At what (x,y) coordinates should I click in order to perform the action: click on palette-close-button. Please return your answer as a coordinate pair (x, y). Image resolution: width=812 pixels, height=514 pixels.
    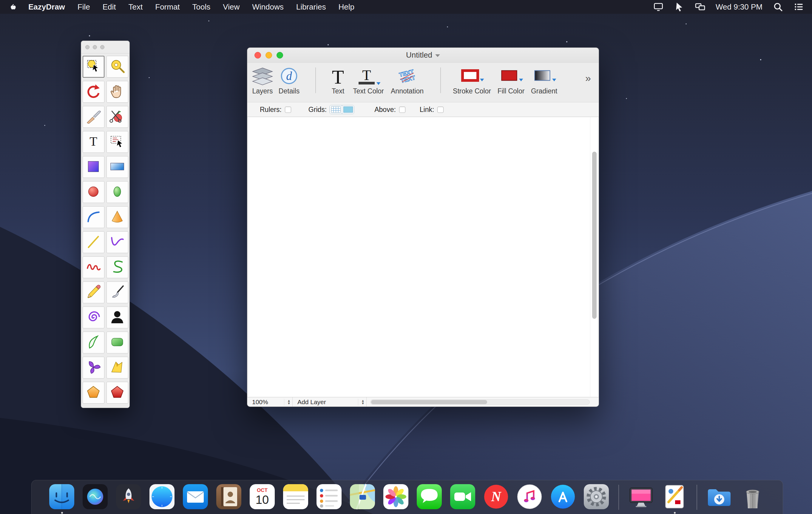
    Looking at the image, I should click on (87, 47).